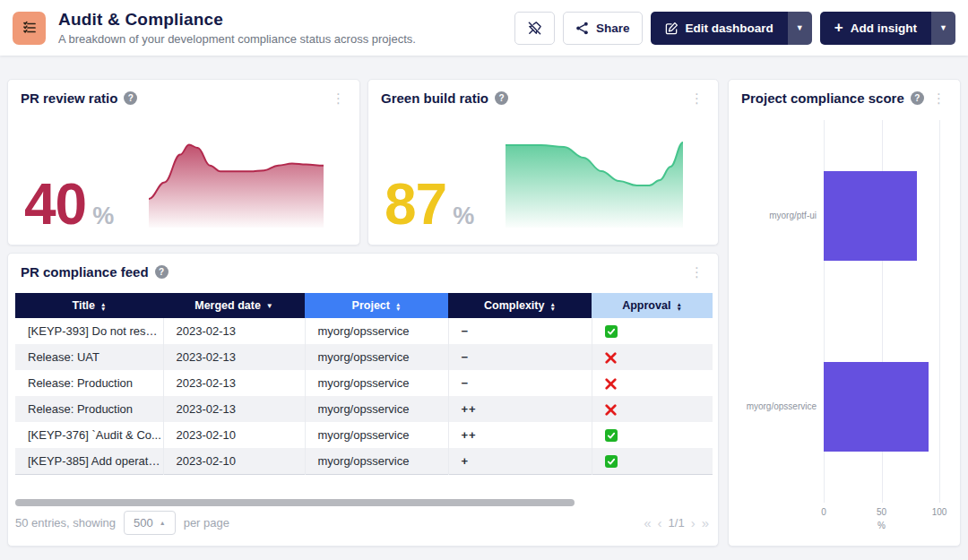  I want to click on sort-desc-icon: ▼, so click(270, 306).